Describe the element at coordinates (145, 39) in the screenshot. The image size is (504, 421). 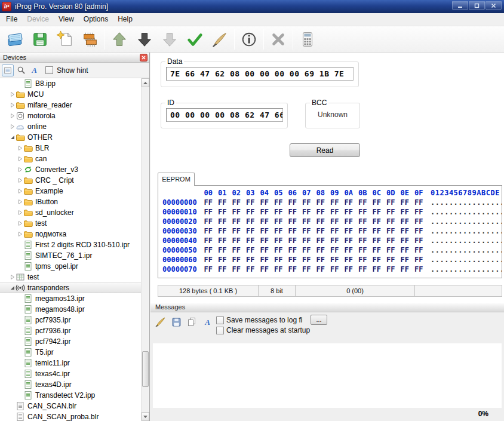
I see `arrow-down-icon` at that location.